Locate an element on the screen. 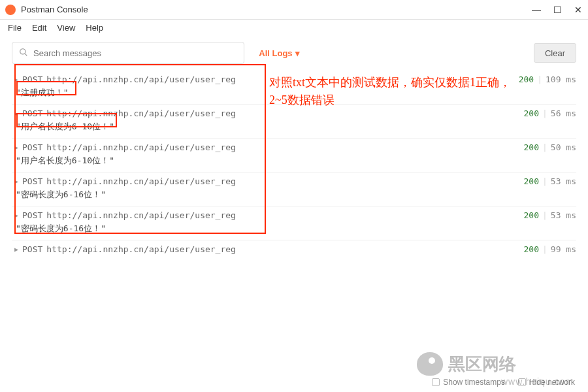 The width and height of the screenshot is (588, 392). response-time: 99 ms is located at coordinates (563, 250).